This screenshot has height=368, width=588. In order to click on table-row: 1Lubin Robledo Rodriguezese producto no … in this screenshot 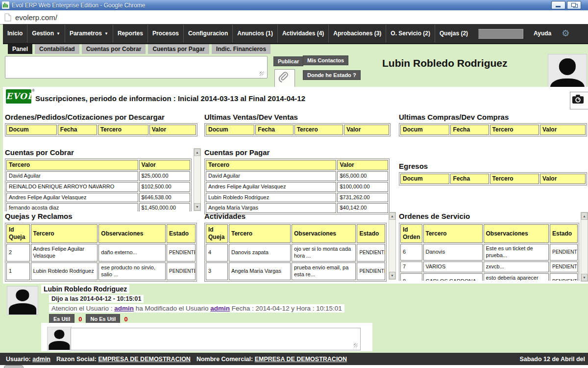, I will do `click(101, 271)`.